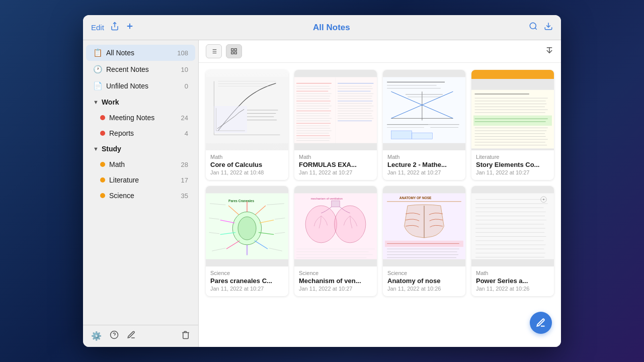 The width and height of the screenshot is (644, 362). Describe the element at coordinates (143, 86) in the screenshot. I see `unfiled-notes-label: Unfiled Notes` at that location.